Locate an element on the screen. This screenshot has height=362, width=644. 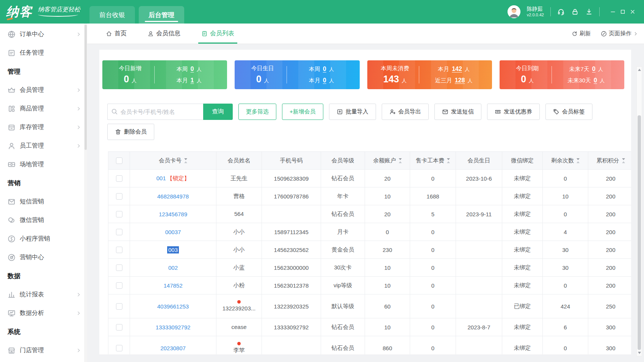
close-button is located at coordinates (633, 12).